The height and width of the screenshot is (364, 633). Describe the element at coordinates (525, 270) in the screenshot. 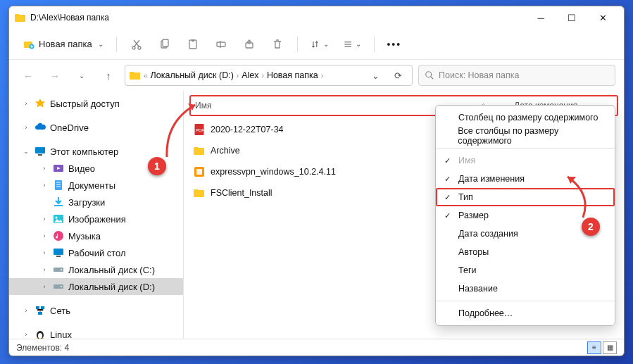

I see `ctx-col-tags: Теги` at that location.